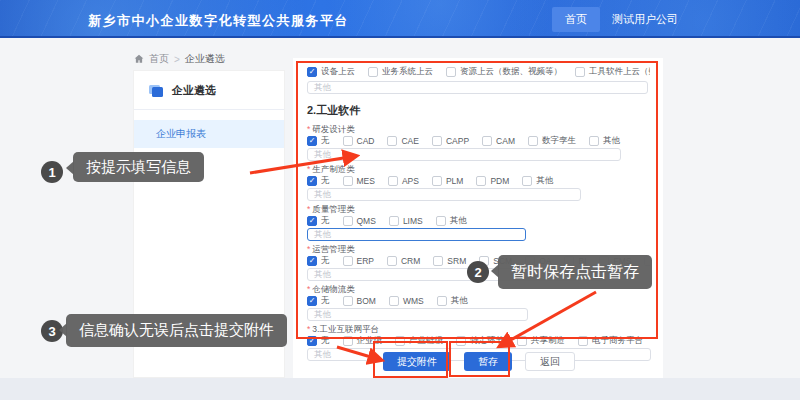  What do you see at coordinates (478, 110) in the screenshot?
I see `industrial-software-section-title: 2.工业软件` at bounding box center [478, 110].